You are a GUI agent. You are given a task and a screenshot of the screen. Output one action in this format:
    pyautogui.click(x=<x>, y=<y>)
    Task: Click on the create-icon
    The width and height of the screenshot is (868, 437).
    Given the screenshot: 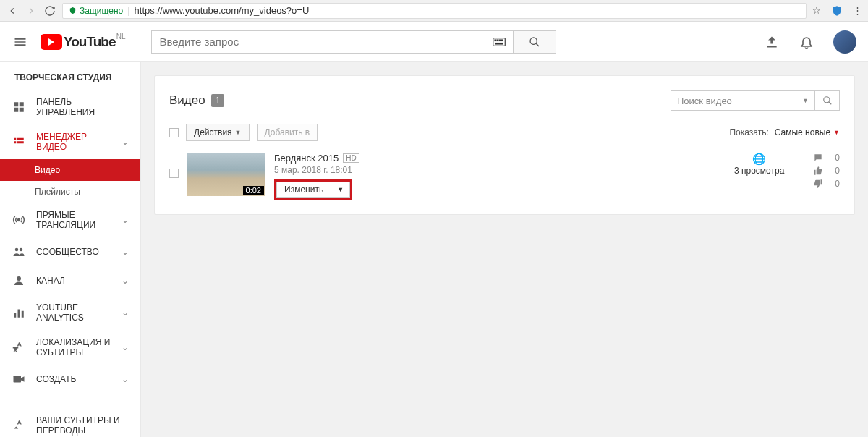 What is the action you would take?
    pyautogui.click(x=19, y=379)
    